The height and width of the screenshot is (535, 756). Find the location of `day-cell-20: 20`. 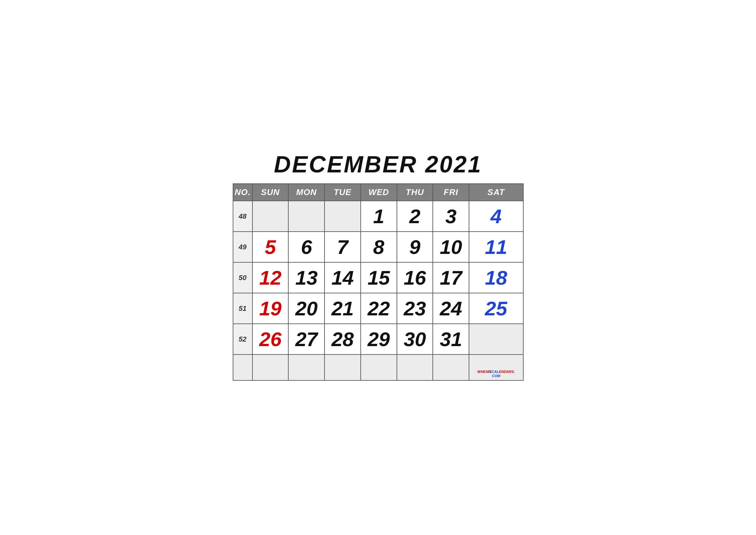

day-cell-20: 20 is located at coordinates (307, 308).